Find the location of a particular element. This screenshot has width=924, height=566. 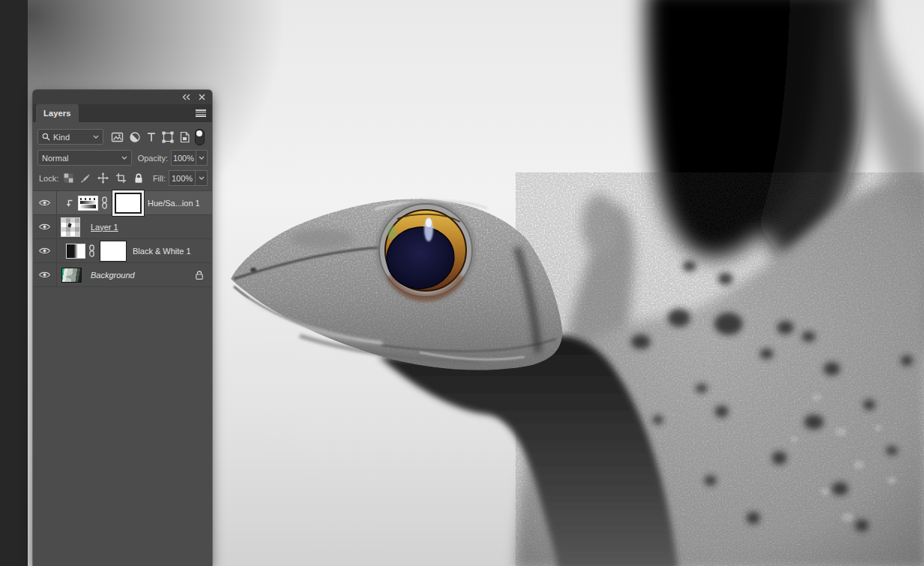

frog-nostril is located at coordinates (253, 270).